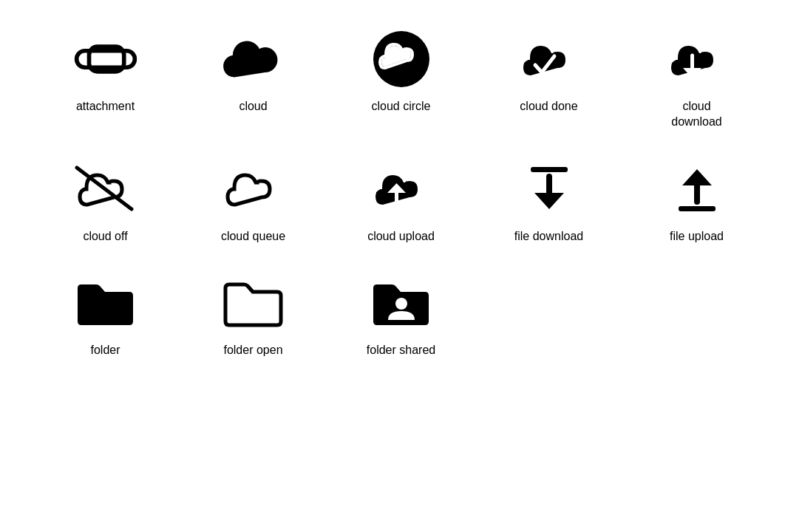  What do you see at coordinates (549, 59) in the screenshot?
I see `cloud-done-icon` at bounding box center [549, 59].